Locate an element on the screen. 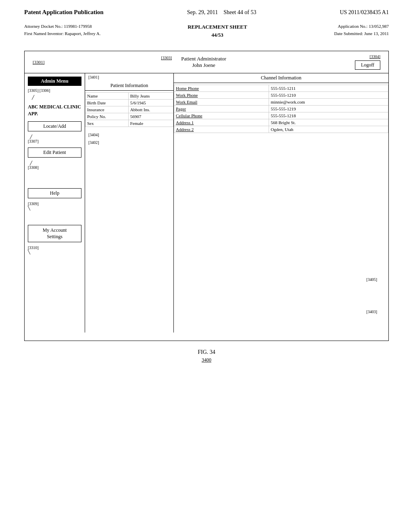 Image resolution: width=413 pixels, height=532 pixels. patient-field-value: 56907 is located at coordinates (151, 117).